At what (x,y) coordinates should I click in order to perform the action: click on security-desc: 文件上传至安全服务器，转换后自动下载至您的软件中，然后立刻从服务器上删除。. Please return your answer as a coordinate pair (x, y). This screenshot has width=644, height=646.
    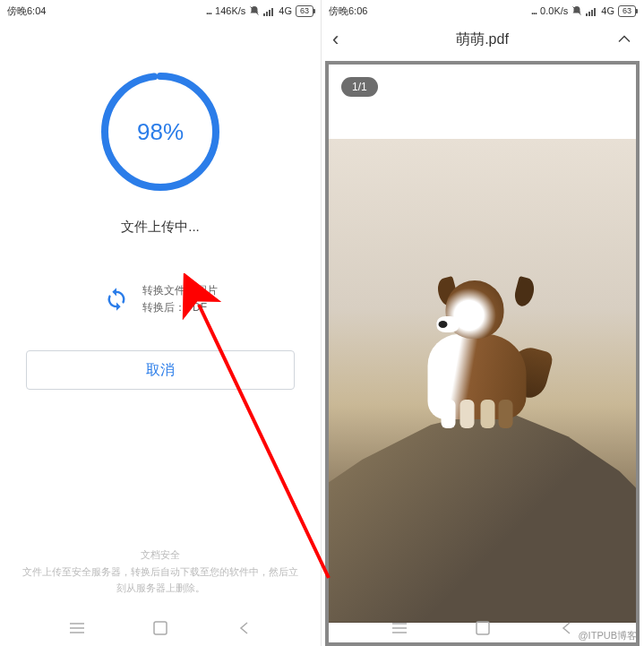
    Looking at the image, I should click on (160, 581).